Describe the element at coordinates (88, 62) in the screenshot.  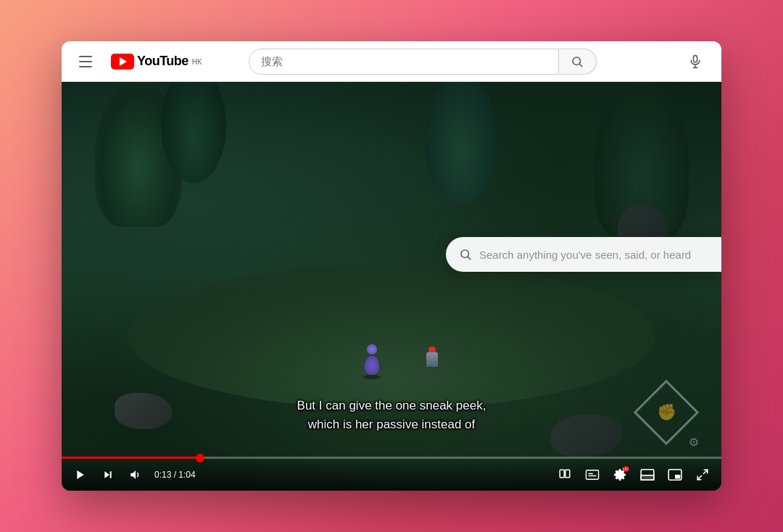
I see `hamburger-button` at that location.